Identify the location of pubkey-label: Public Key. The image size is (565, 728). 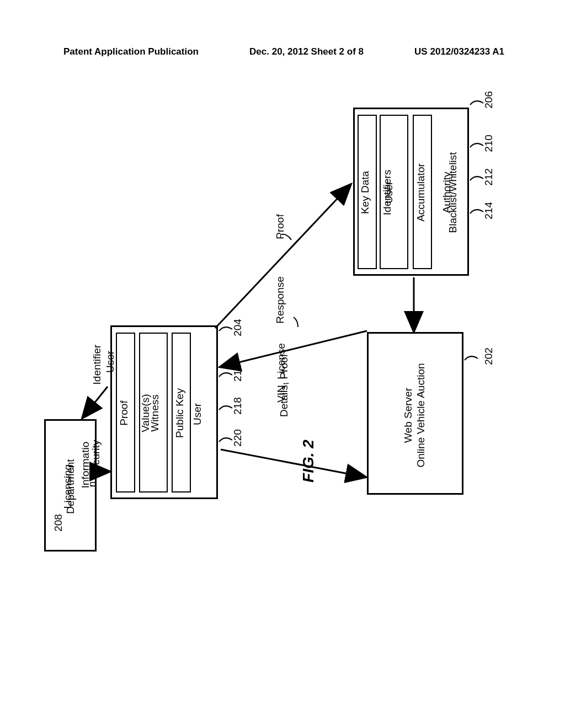
(180, 413).